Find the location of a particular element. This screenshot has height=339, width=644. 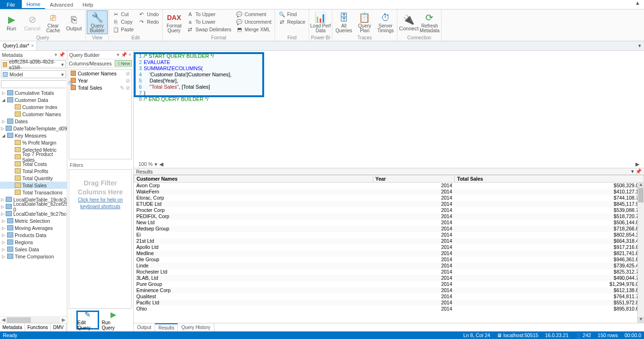

new-measure-button: ☆New is located at coordinates (123, 64).